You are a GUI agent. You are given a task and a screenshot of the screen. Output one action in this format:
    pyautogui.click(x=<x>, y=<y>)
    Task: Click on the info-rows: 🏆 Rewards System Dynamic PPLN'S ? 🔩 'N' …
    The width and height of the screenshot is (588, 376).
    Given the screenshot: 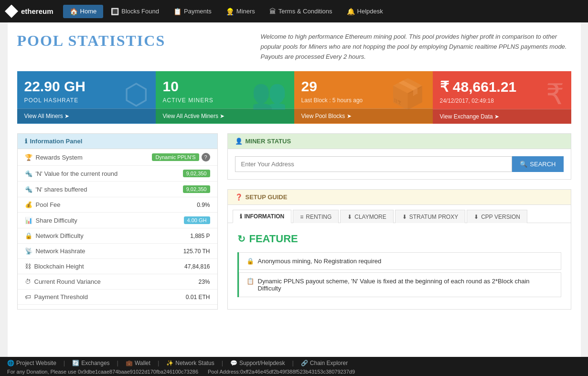 What is the action you would take?
    pyautogui.click(x=118, y=227)
    